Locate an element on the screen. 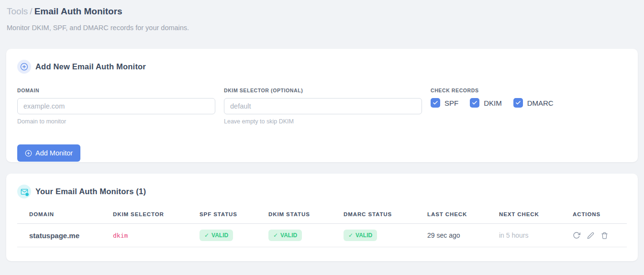 The width and height of the screenshot is (644, 275). add-monitor-card-header: Add New Email Auth Monitor is located at coordinates (322, 67).